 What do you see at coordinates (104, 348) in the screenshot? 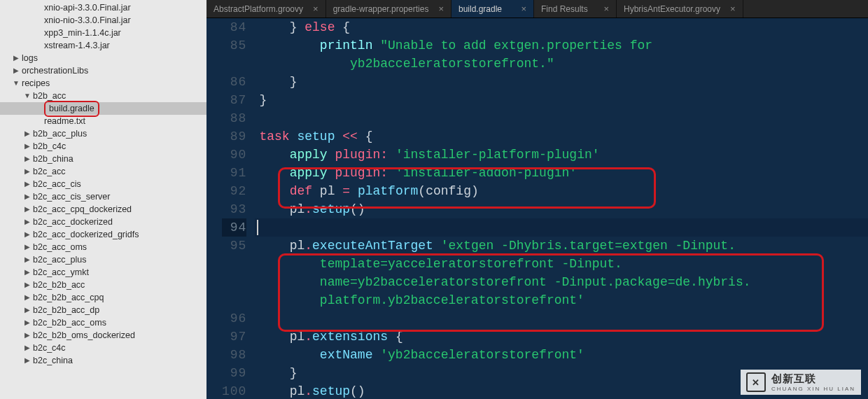
I see `tree-item: ▶b2c_c4c` at bounding box center [104, 348].